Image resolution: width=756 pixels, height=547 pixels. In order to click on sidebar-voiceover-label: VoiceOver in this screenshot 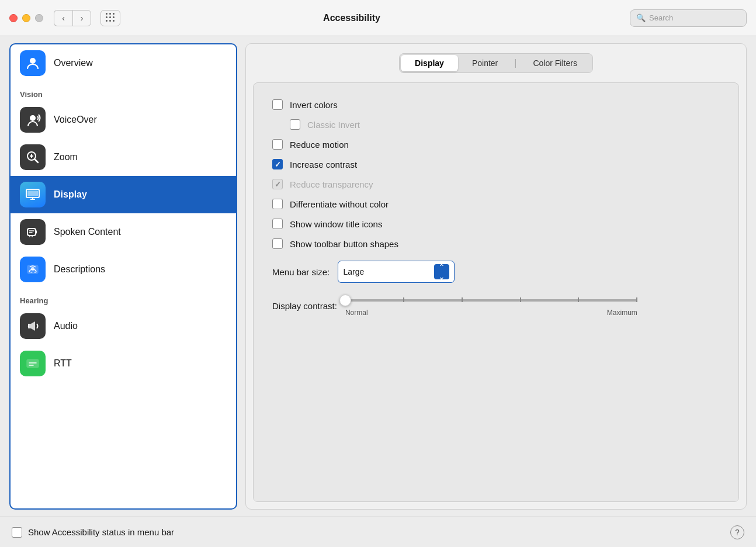, I will do `click(75, 120)`.